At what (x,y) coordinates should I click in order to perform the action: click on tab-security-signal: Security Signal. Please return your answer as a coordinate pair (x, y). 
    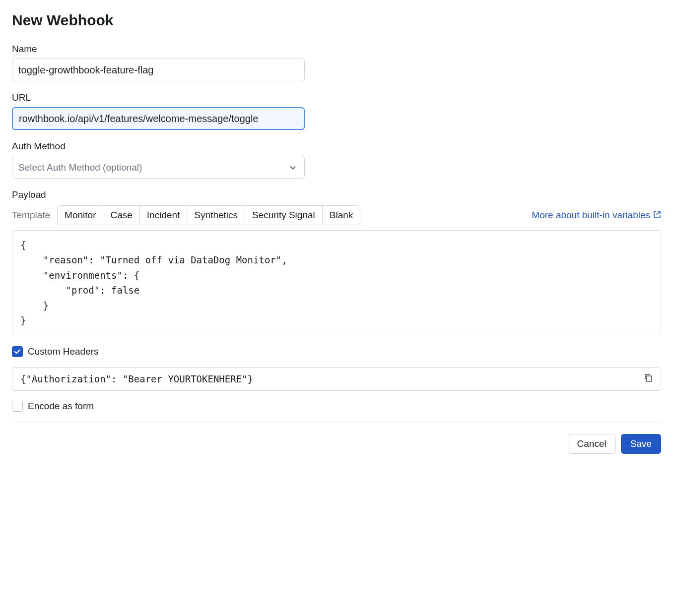
    Looking at the image, I should click on (284, 215).